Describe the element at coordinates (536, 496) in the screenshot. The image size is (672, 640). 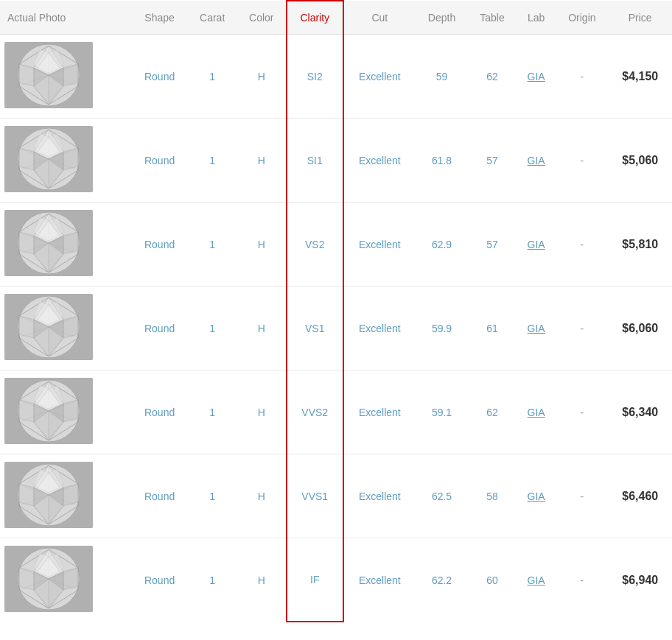
I see `cell-lab-5: GIA` at that location.